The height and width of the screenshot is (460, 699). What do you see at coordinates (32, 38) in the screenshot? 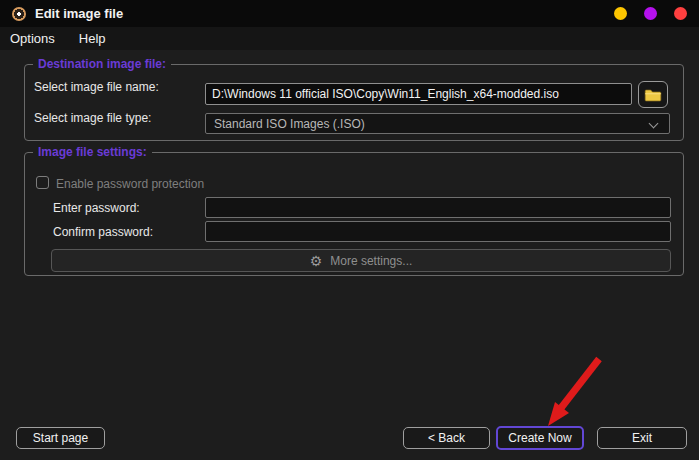
I see `menu-options: Options` at bounding box center [32, 38].